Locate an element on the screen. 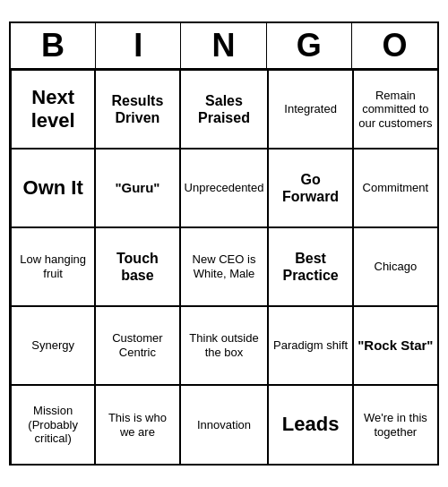  bingo-cell-text: Paradigm shift is located at coordinates (310, 346).